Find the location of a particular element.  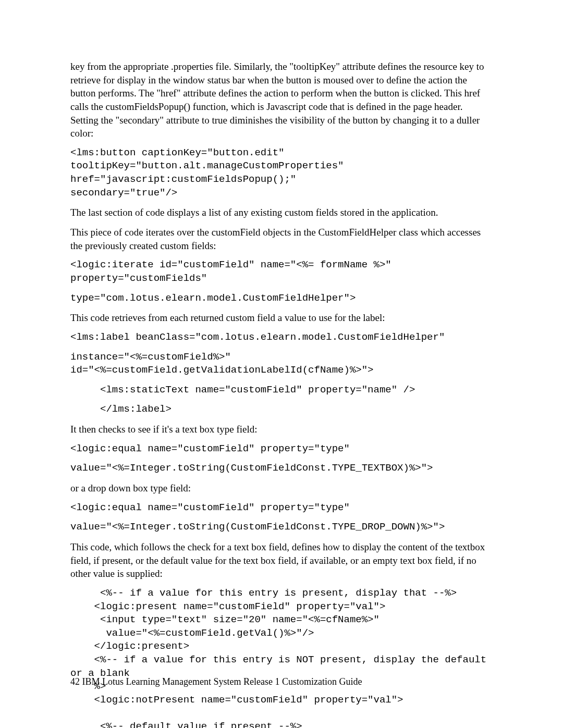

paragraph: This code, which follows the check for a… is located at coordinates (282, 561).